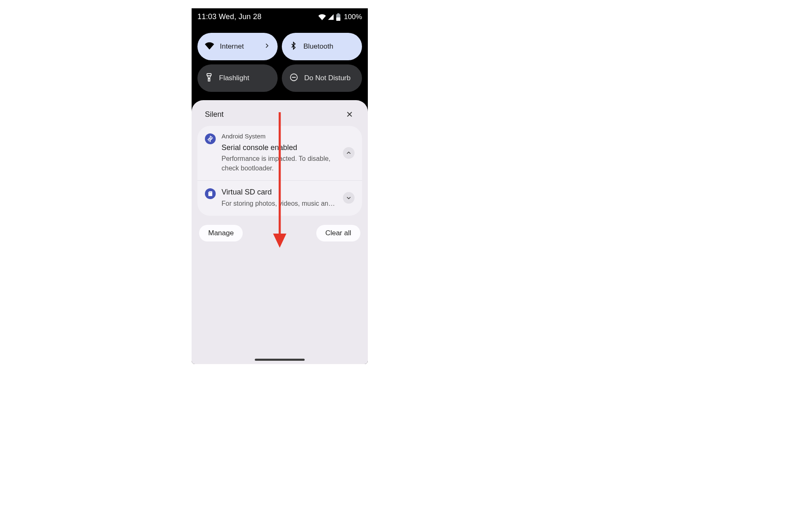 The image size is (798, 532). I want to click on tile-label: Flashlight, so click(234, 78).